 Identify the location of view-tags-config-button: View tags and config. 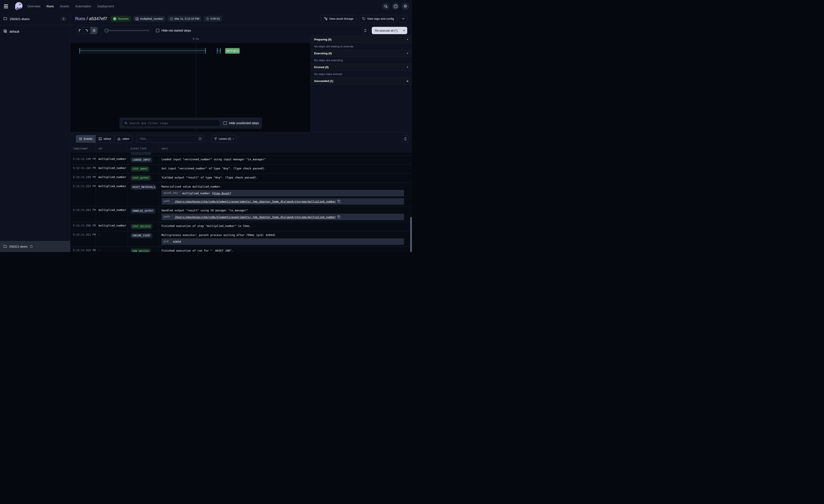
(378, 19).